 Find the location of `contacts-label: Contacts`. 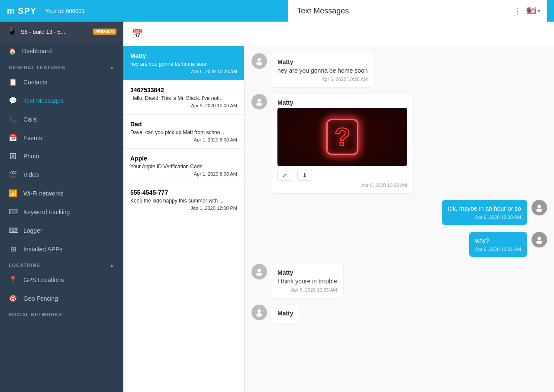

contacts-label: Contacts is located at coordinates (35, 82).